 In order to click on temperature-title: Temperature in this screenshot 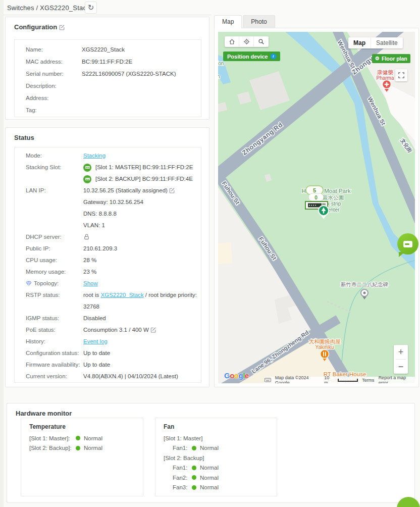, I will do `click(86, 427)`.